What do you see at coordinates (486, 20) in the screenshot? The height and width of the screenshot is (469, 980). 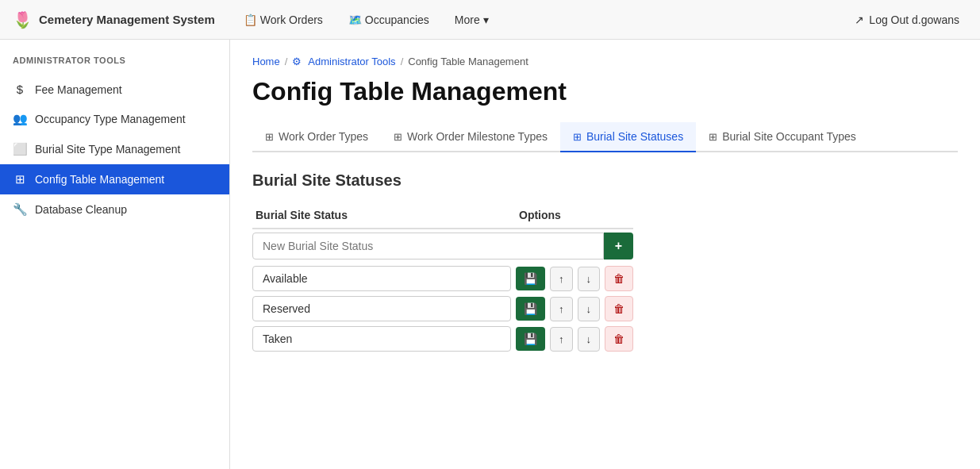 I see `chevron-down-icon: ▾` at bounding box center [486, 20].